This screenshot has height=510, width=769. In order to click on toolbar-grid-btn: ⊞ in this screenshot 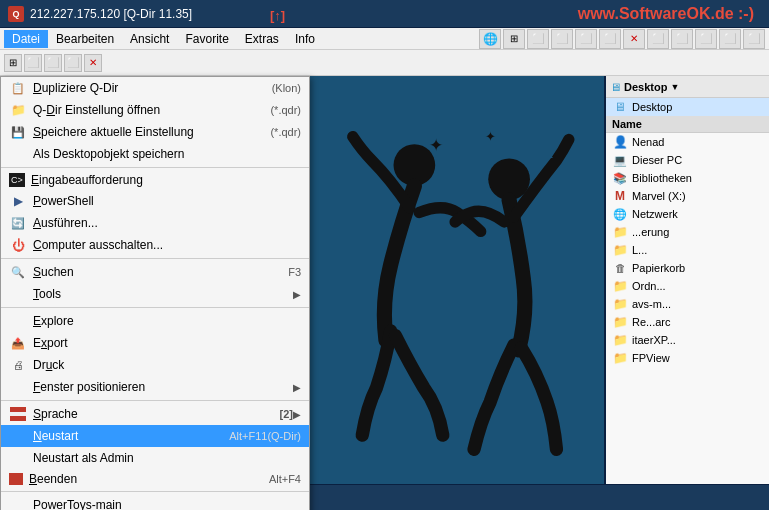, I will do `click(514, 39)`.